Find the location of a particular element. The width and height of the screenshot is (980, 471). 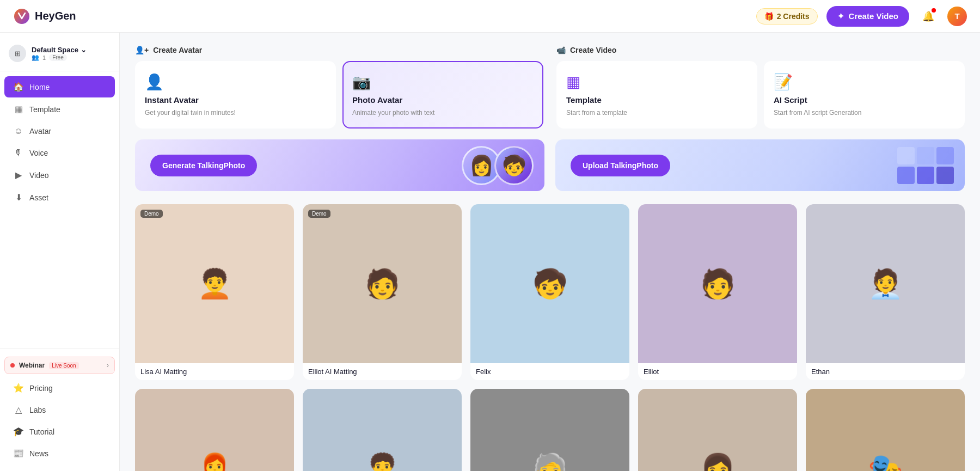

avatar-face: 🎭 is located at coordinates (885, 430).